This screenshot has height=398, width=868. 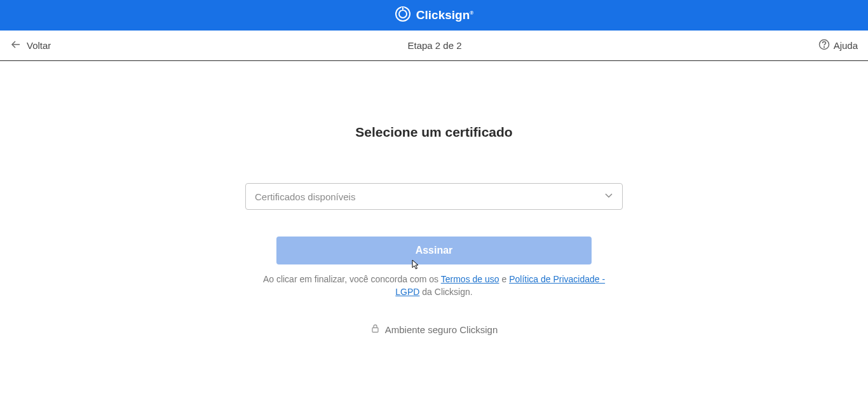 What do you see at coordinates (434, 250) in the screenshot?
I see `sign-button: Assinar` at bounding box center [434, 250].